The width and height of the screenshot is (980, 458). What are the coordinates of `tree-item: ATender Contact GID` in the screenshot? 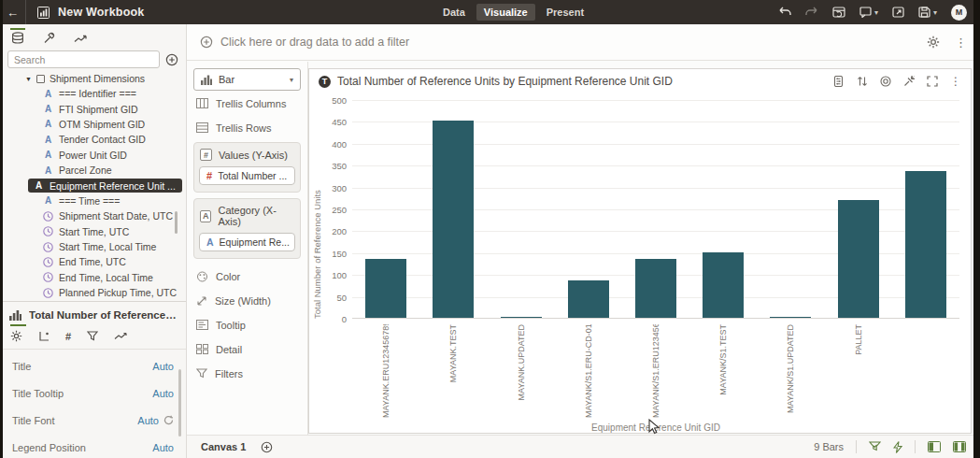 It's located at (93, 139).